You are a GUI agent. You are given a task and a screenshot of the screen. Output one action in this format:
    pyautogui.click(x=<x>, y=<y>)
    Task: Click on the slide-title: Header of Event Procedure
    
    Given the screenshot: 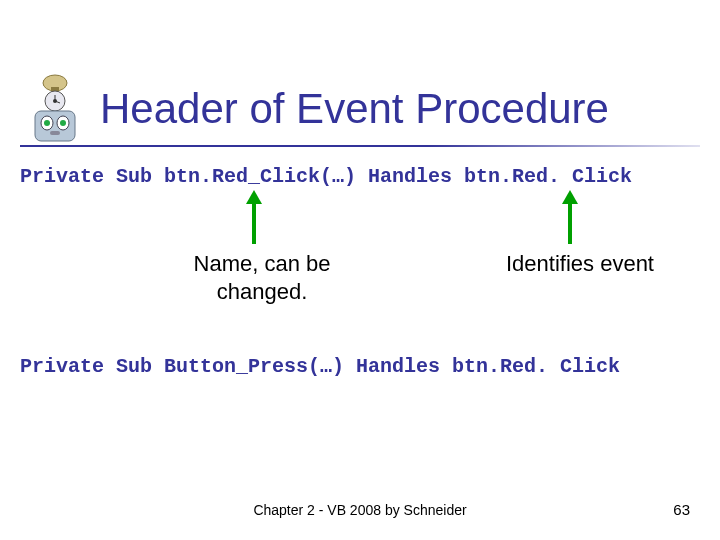 What is the action you would take?
    pyautogui.click(x=354, y=109)
    